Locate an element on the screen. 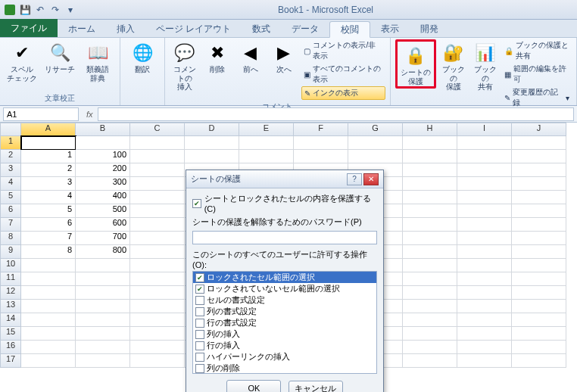 This screenshot has height=392, width=577. column-header: J is located at coordinates (539, 129).